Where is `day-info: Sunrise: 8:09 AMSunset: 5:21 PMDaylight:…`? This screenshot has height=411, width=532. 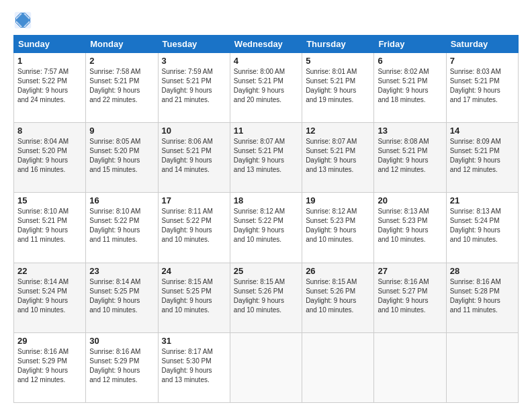 day-info: Sunrise: 8:09 AMSunset: 5:21 PMDaylight:… is located at coordinates (482, 156).